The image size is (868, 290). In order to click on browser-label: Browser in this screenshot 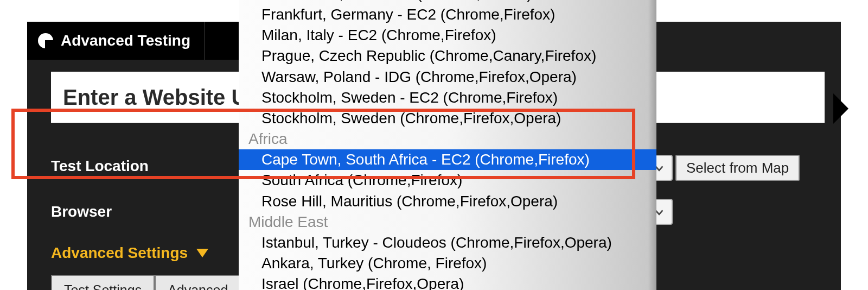, I will do `click(81, 212)`.